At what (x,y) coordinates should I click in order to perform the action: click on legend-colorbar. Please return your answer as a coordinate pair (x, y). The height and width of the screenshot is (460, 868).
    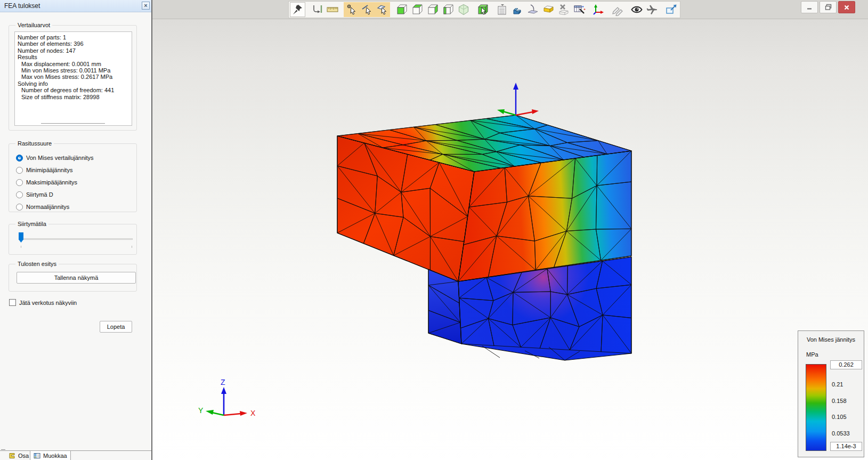
    Looking at the image, I should click on (816, 407).